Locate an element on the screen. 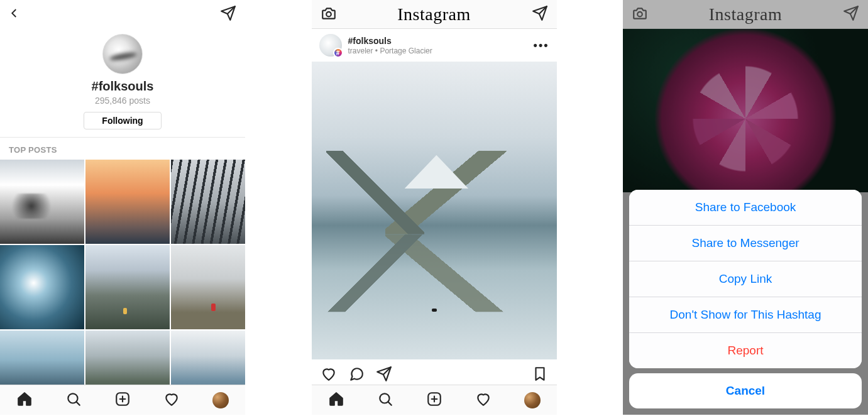  sheet-share-messenger: Share to Messenger is located at coordinates (745, 244).